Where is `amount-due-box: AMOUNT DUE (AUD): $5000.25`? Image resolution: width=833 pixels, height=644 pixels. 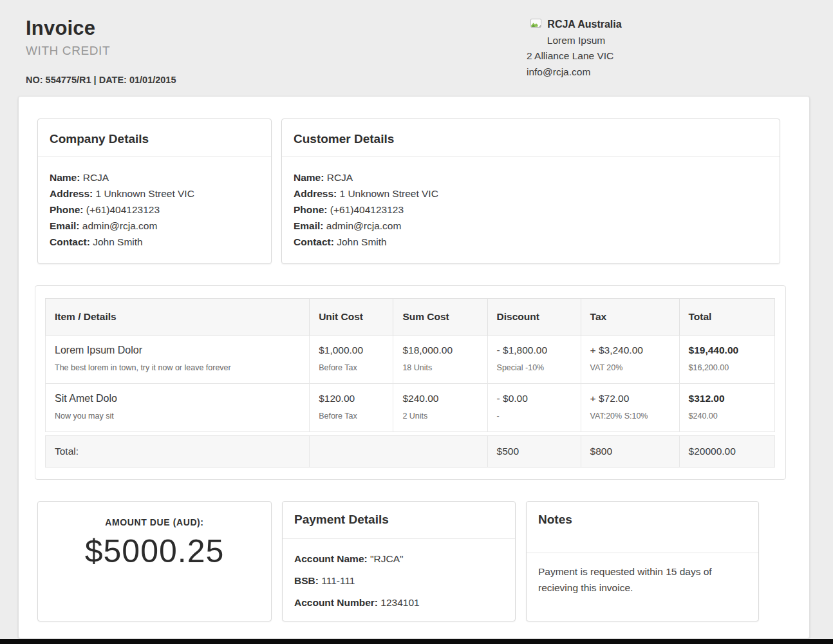 amount-due-box: AMOUNT DUE (AUD): $5000.25 is located at coordinates (154, 562).